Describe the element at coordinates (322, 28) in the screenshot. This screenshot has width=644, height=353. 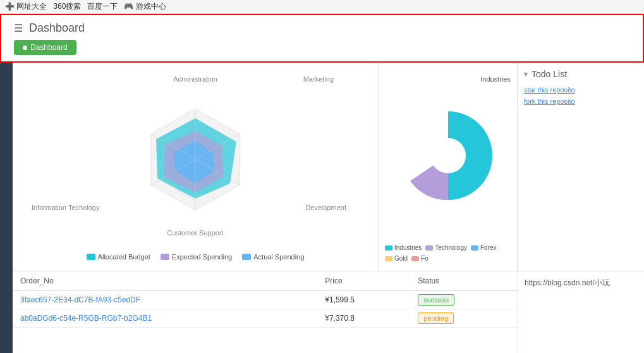
I see `header-top: ☰ Dashboard` at that location.